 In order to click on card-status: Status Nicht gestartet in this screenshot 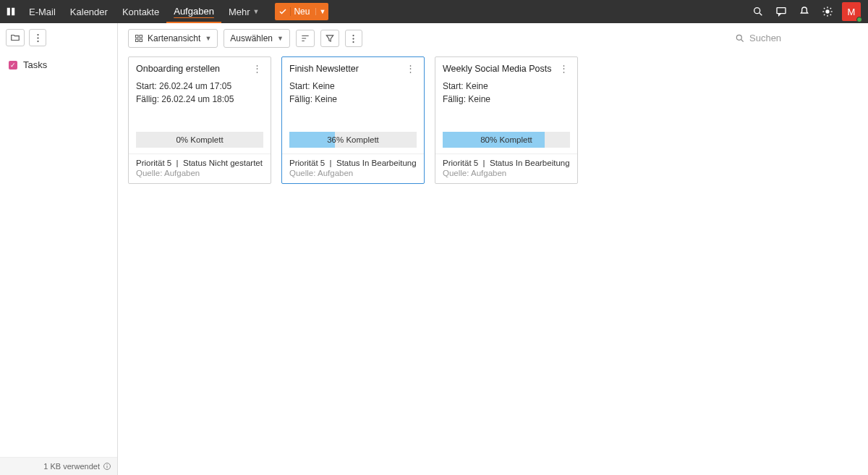, I will do `click(223, 163)`.